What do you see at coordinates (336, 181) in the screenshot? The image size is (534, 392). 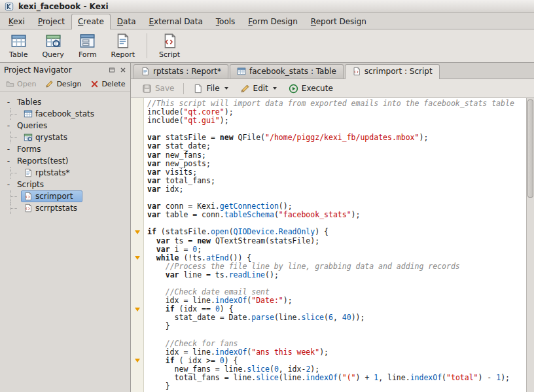 I see `code-line: var total_fans;` at bounding box center [336, 181].